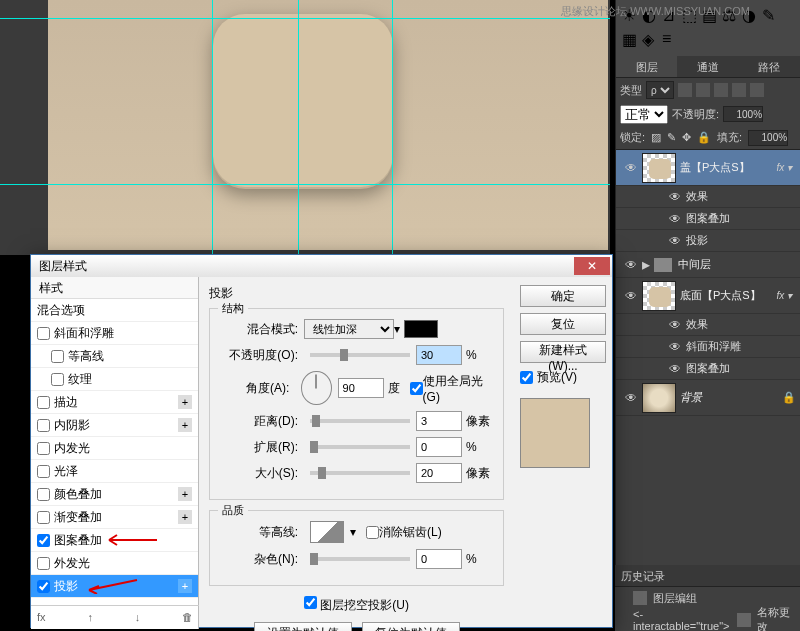 This screenshot has height=631, width=800. What do you see at coordinates (421, 329) in the screenshot?
I see `shadow-color-swatch` at bounding box center [421, 329].